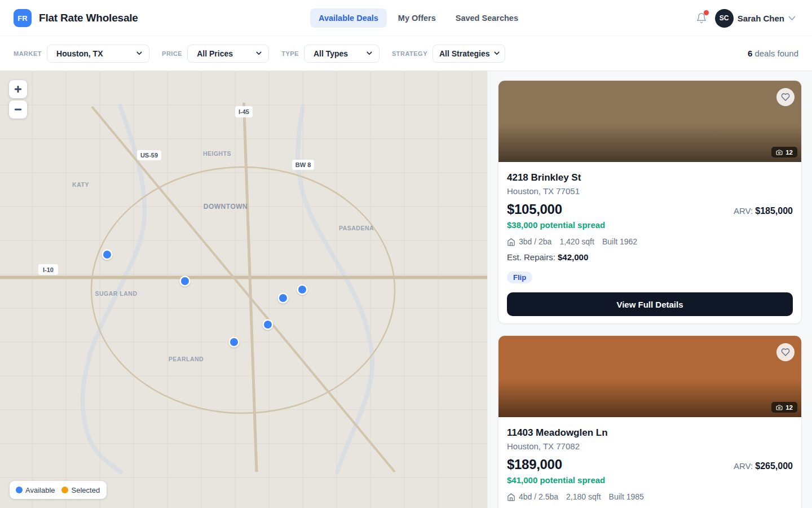 This screenshot has height=508, width=812. What do you see at coordinates (217, 154) in the screenshot?
I see `svg-text: HEIGHTS` at bounding box center [217, 154].